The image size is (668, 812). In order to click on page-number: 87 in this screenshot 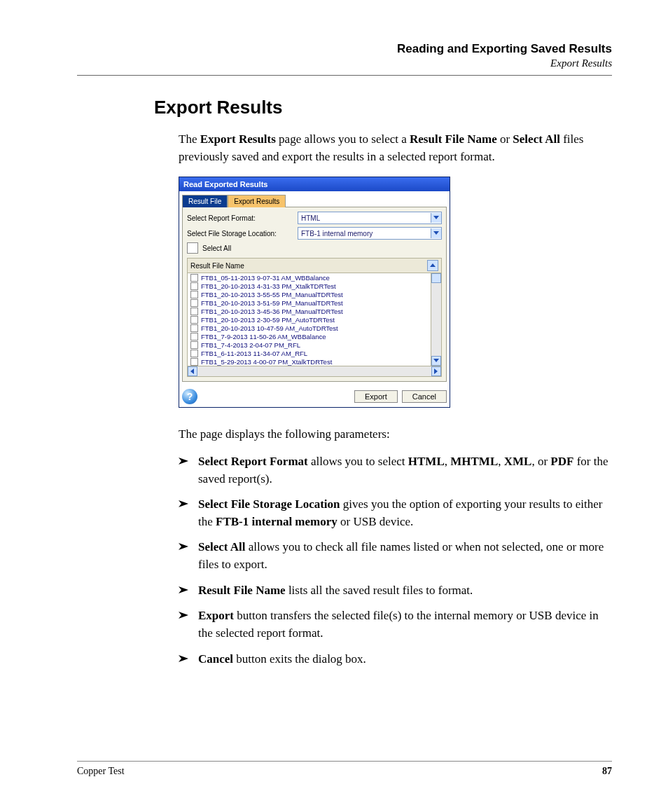, I will do `click(607, 771)`.